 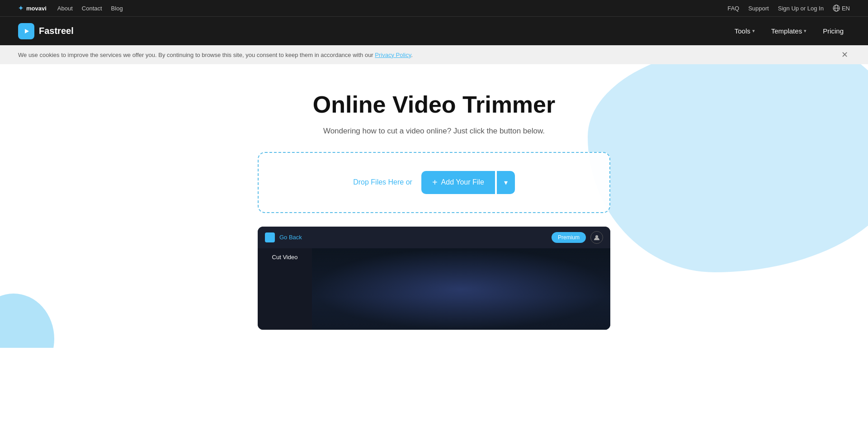 I want to click on video-preview, so click(x=461, y=289).